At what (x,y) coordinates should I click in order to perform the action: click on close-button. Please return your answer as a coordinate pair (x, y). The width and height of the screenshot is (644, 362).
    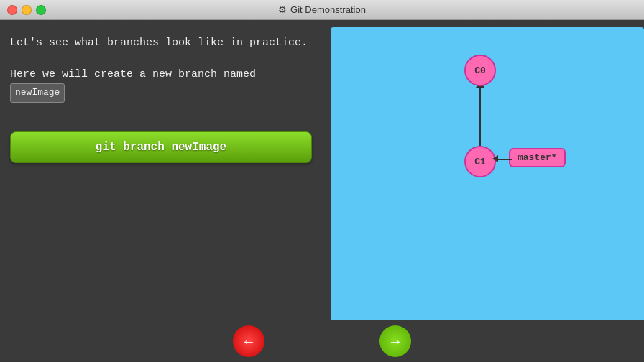
    Looking at the image, I should click on (12, 10).